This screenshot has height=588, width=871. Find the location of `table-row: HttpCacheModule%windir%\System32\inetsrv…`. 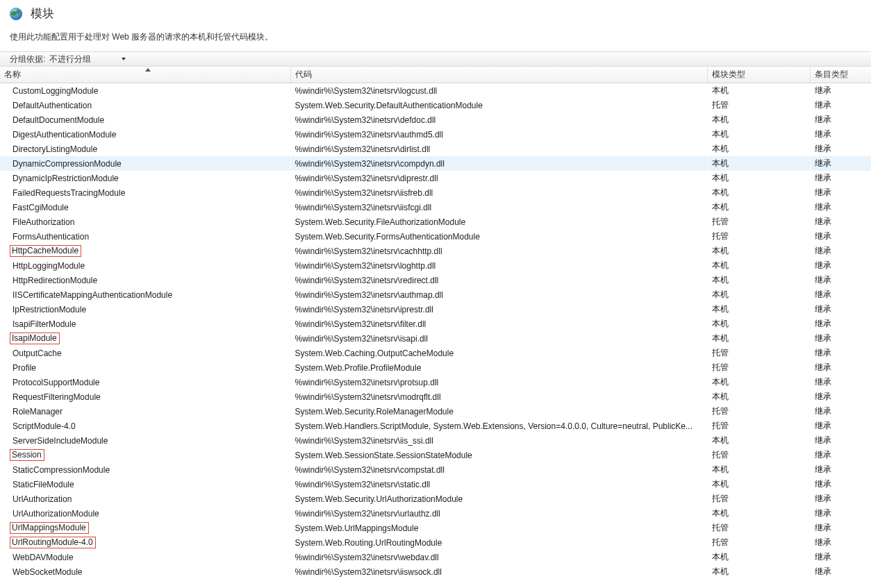

table-row: HttpCacheModule%windir%\System32\inetsrv… is located at coordinates (436, 251).